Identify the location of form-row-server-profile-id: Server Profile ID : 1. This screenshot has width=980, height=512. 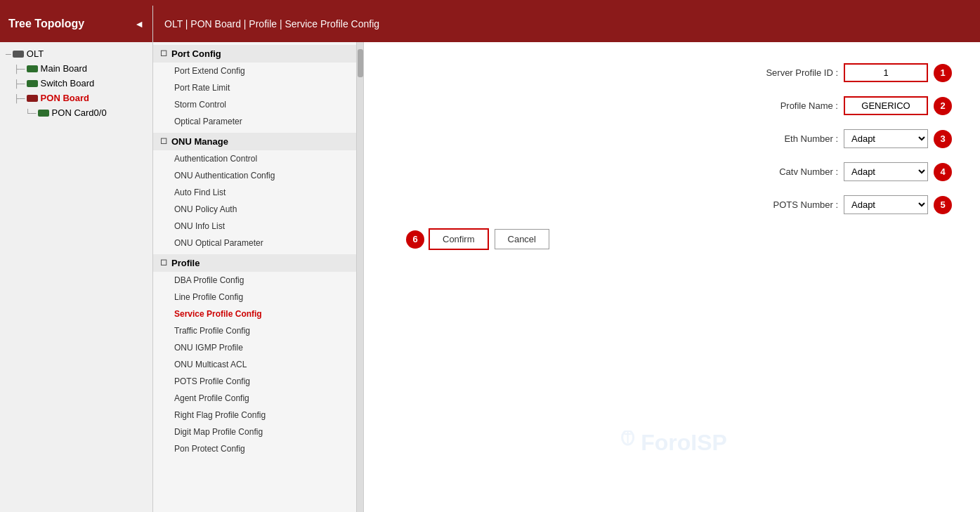
(672, 73).